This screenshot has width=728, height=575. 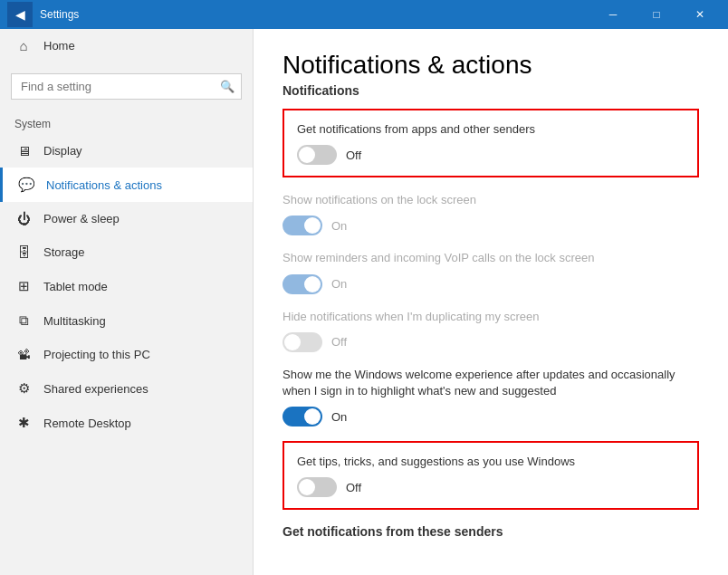 What do you see at coordinates (656, 14) in the screenshot?
I see `maximize-button: □` at bounding box center [656, 14].